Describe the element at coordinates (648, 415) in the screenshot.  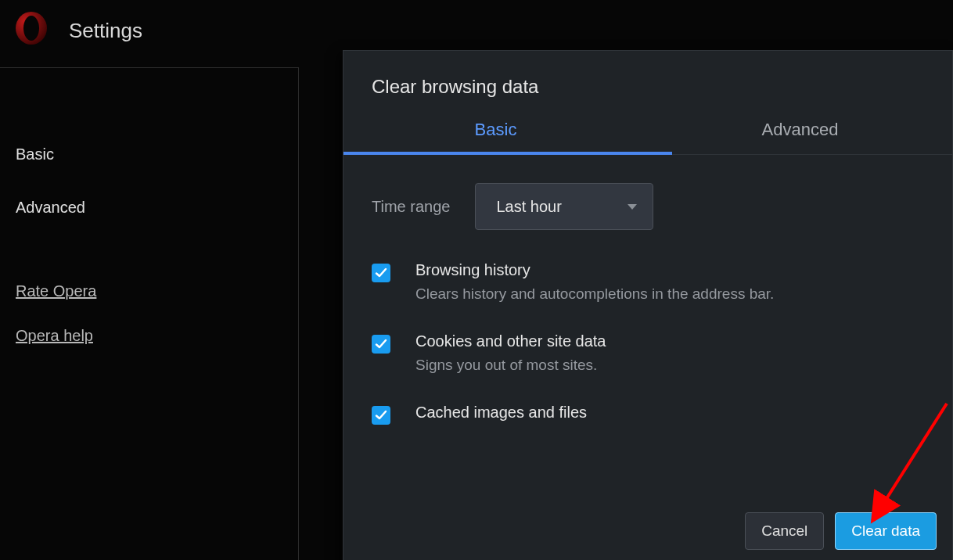
I see `option-cache: Cached images and files` at that location.